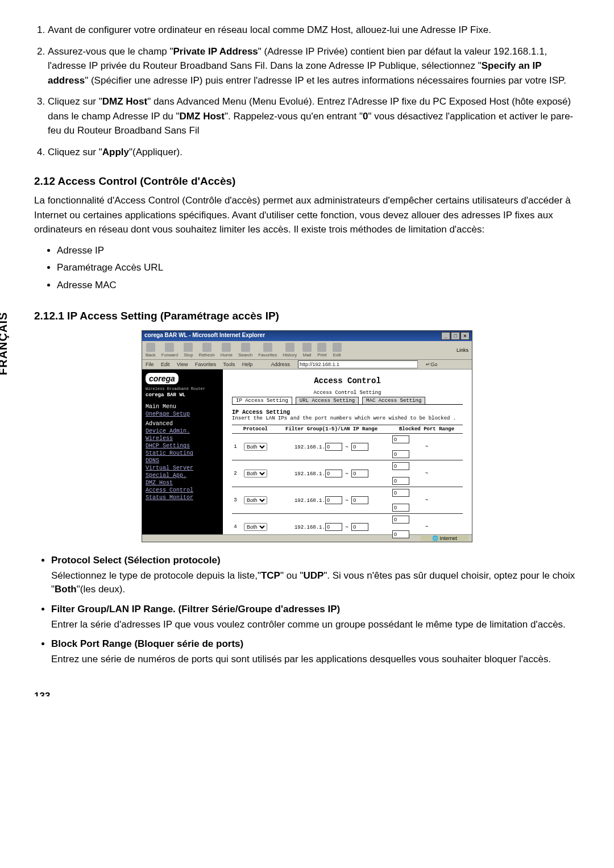 The height and width of the screenshot is (868, 614). I want to click on minimize-icon: _, so click(446, 336).